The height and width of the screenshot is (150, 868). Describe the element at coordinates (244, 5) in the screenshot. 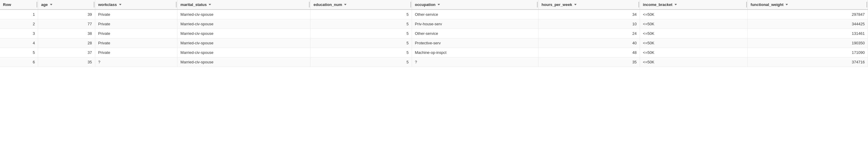

I see `header-marital_status: marital_status` at that location.